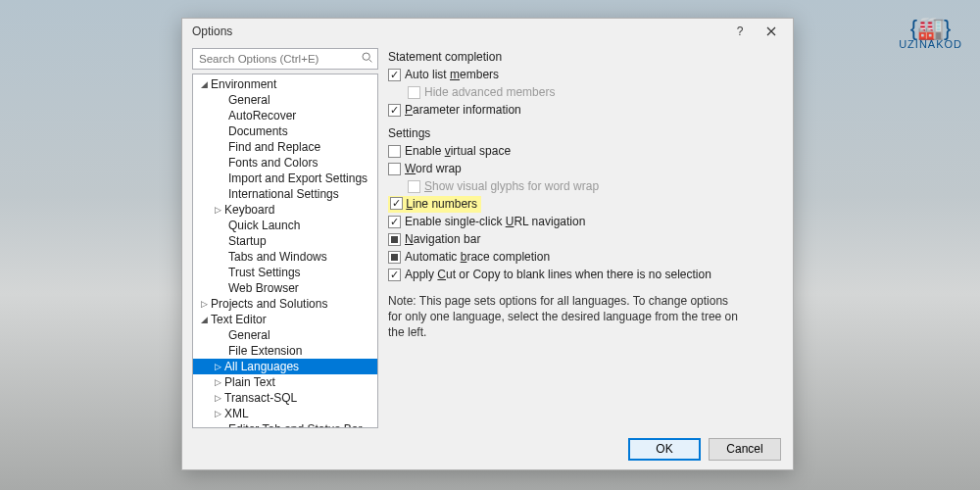  I want to click on options-tree: ◢Environment General AutoRecover Documen…, so click(285, 251).